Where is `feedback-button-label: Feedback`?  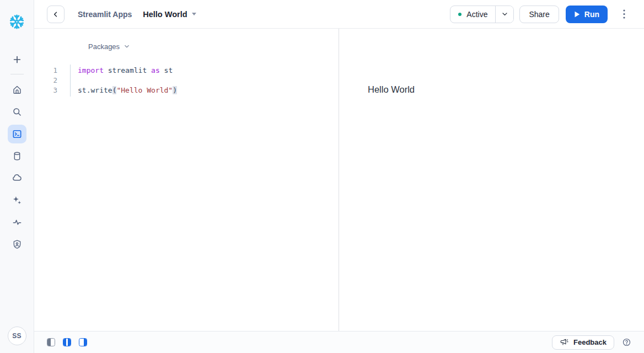 feedback-button-label: Feedback is located at coordinates (590, 342).